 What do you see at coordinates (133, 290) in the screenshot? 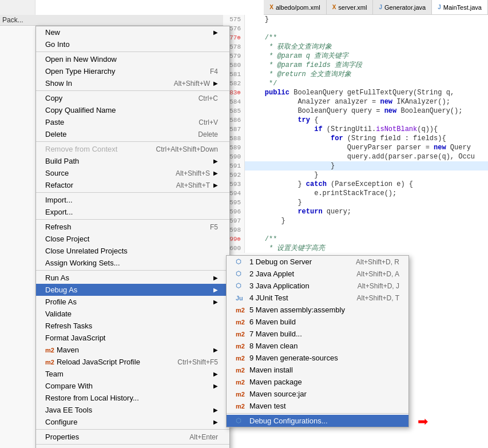
I see `menu-item-debug-as: Debug As ▶` at bounding box center [133, 290].